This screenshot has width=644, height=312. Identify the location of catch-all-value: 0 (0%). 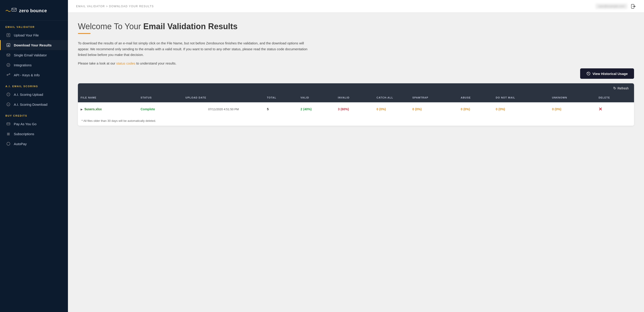
(381, 109).